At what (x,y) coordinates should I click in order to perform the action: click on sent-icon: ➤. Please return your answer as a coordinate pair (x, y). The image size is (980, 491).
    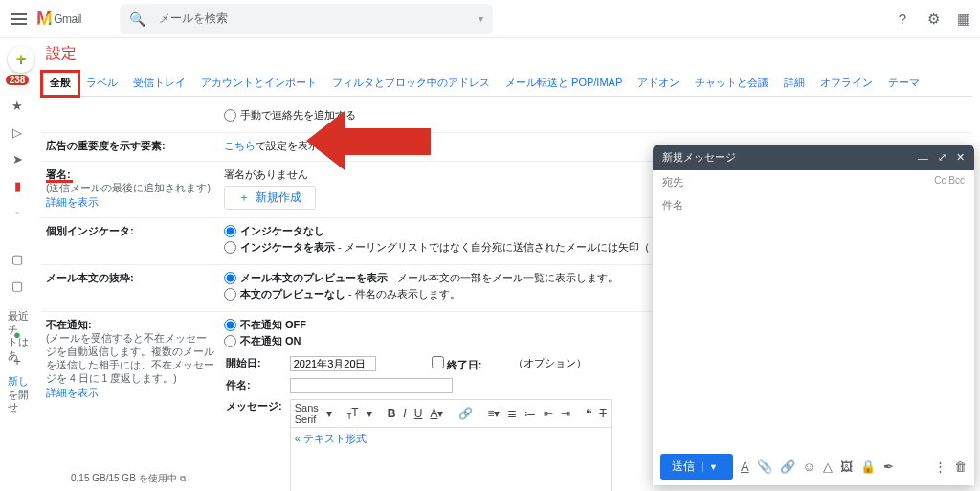
    Looking at the image, I should click on (17, 159).